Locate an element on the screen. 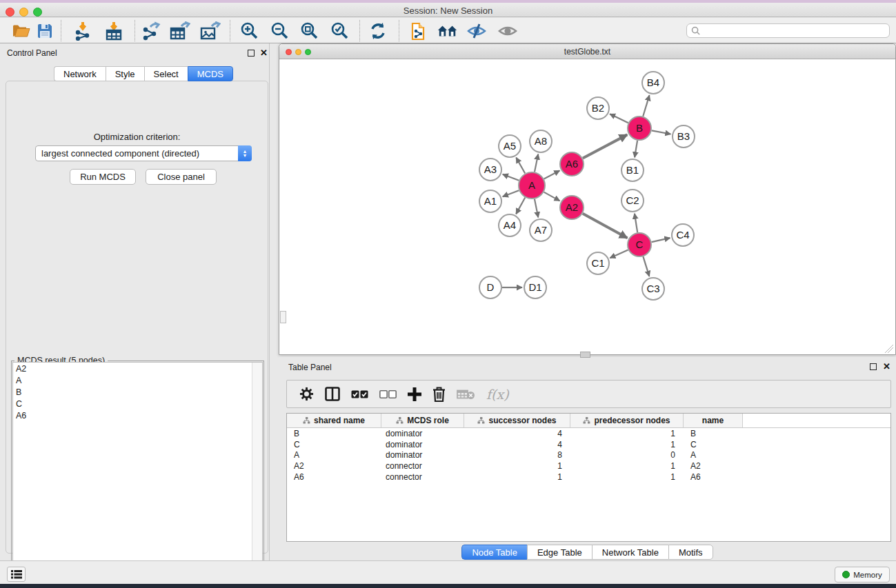 This screenshot has width=896, height=588. tab-motifs: Motifs is located at coordinates (691, 552).